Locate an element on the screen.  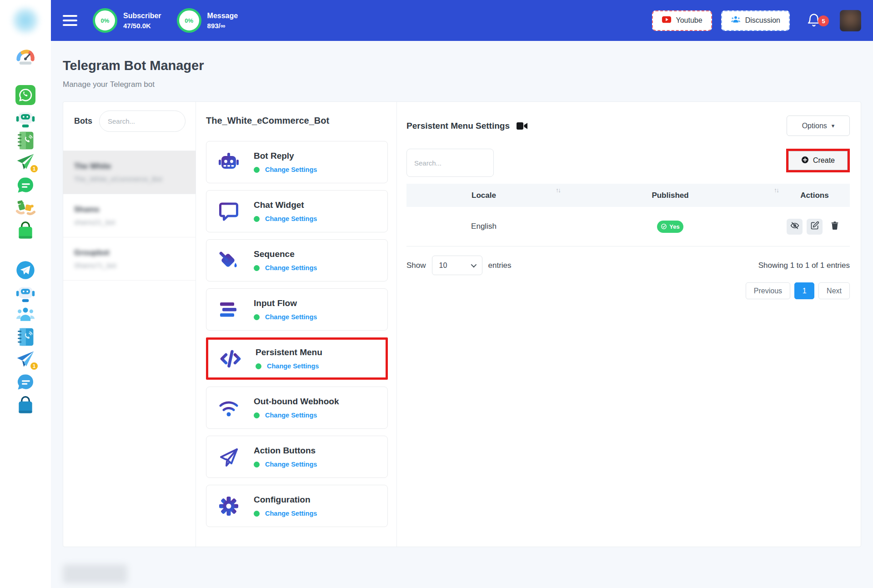
whatsapp-broadcast-icon: 1 is located at coordinates (25, 162).